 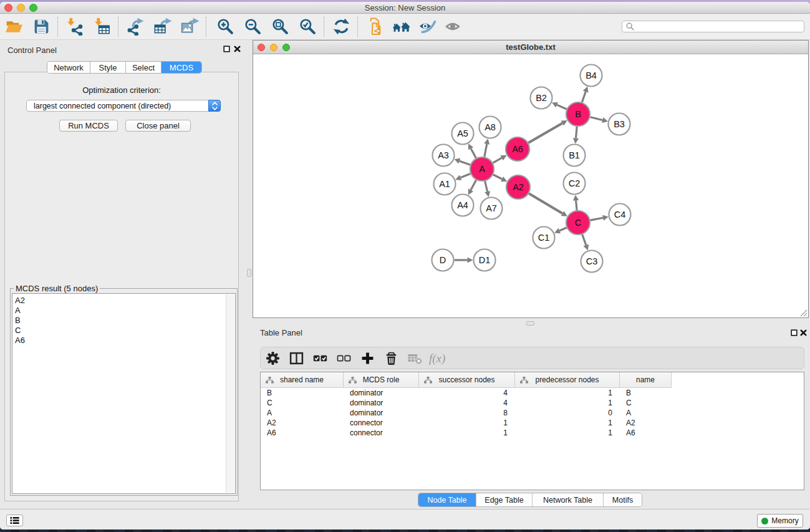 What do you see at coordinates (438, 358) in the screenshot?
I see `function-builder-button: f(x)` at bounding box center [438, 358].